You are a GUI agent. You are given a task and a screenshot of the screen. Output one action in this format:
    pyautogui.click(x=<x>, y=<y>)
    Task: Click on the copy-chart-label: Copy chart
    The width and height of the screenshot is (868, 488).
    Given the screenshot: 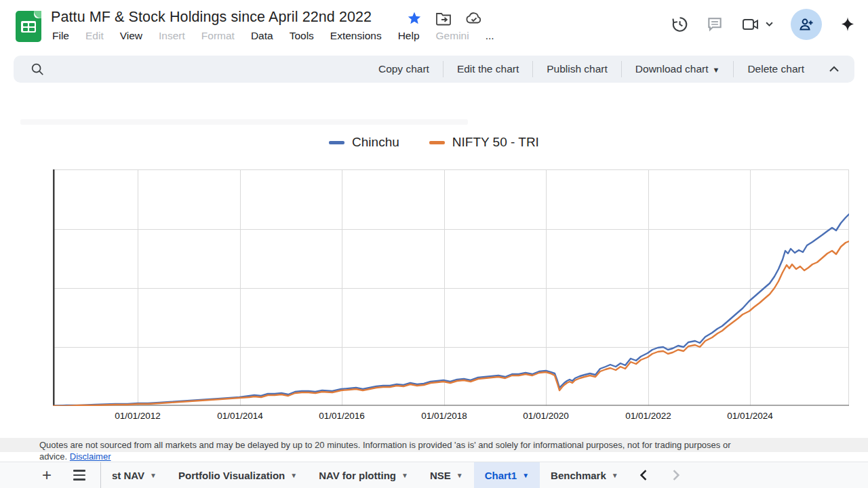 What is the action you would take?
    pyautogui.click(x=404, y=69)
    